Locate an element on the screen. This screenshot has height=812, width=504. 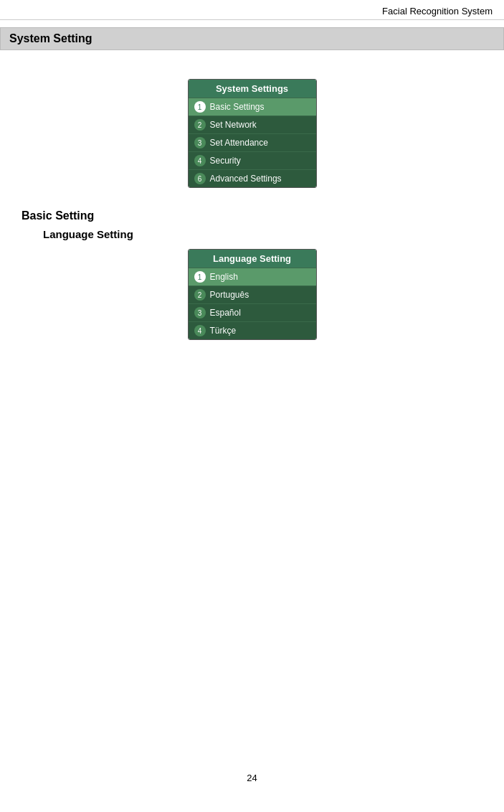
lang-item-portuguese: 2 Português is located at coordinates (252, 294).